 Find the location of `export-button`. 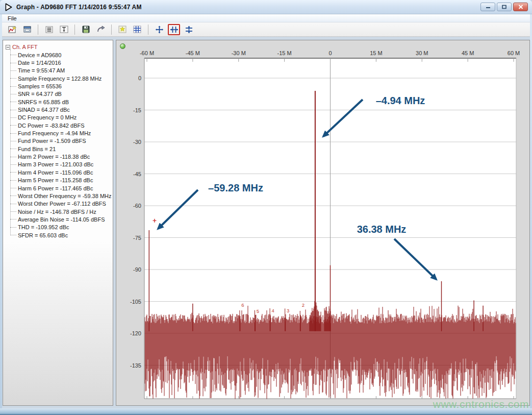

export-button is located at coordinates (100, 30).